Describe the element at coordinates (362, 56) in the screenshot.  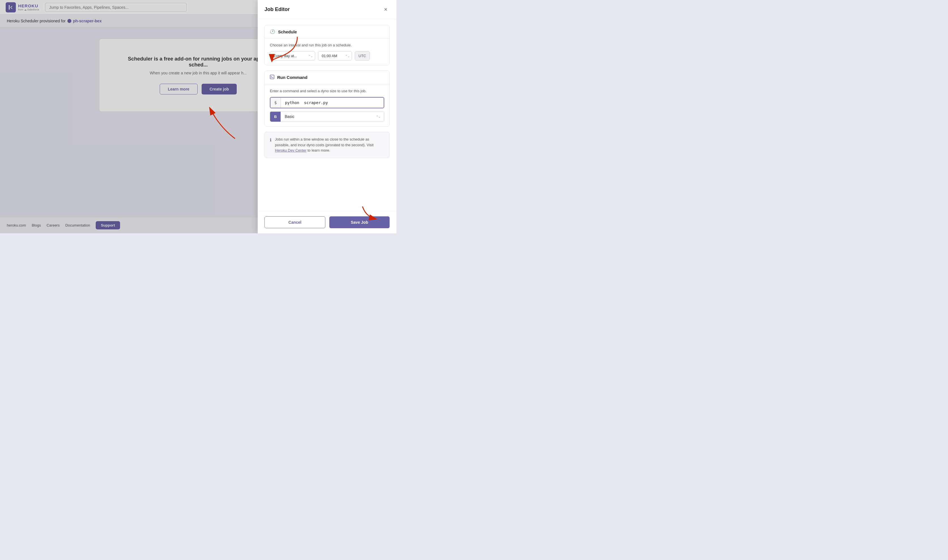
I see `timezone-badge: UTC` at that location.